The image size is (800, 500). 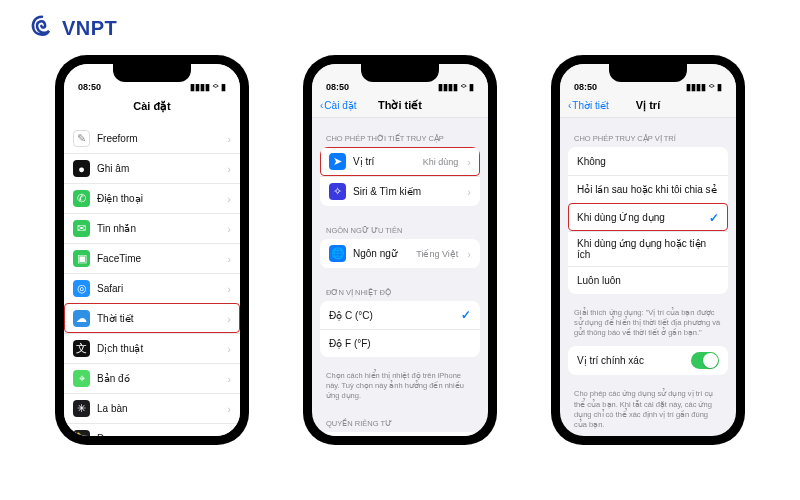 What do you see at coordinates (82, 318) in the screenshot?
I see `app-icon: ☁` at bounding box center [82, 318].